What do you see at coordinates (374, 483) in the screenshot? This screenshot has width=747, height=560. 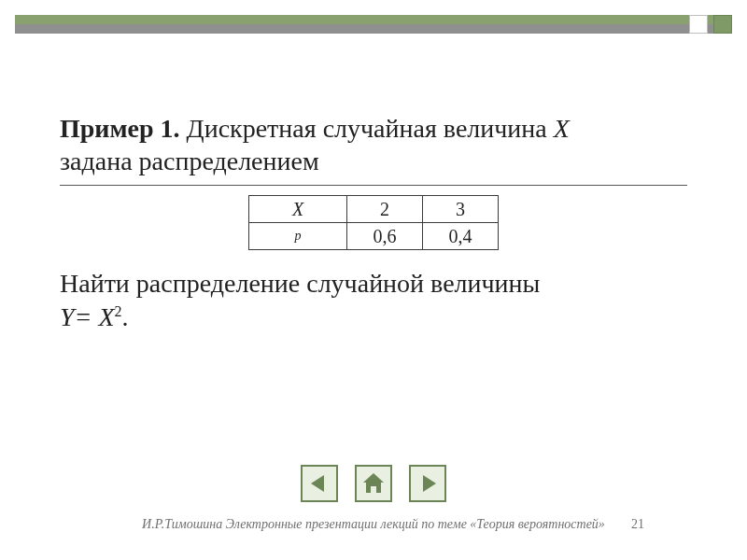 I see `home-button` at bounding box center [374, 483].